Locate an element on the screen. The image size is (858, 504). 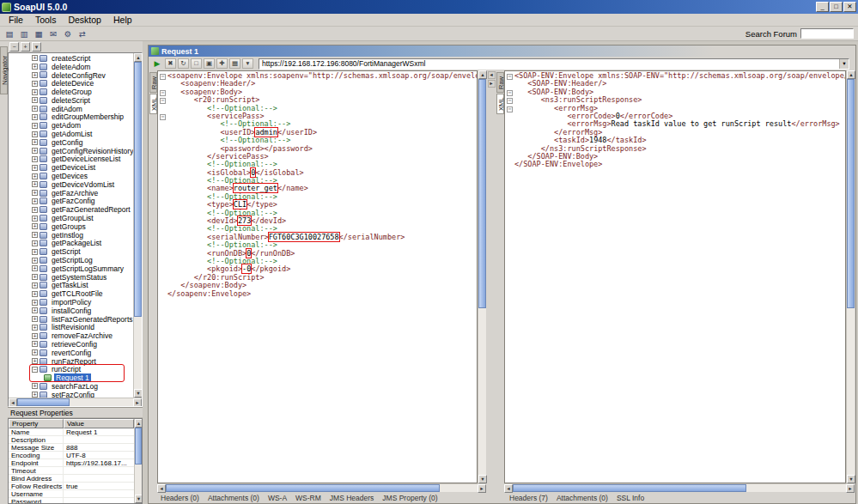
close-button: ✕ is located at coordinates (850, 7).